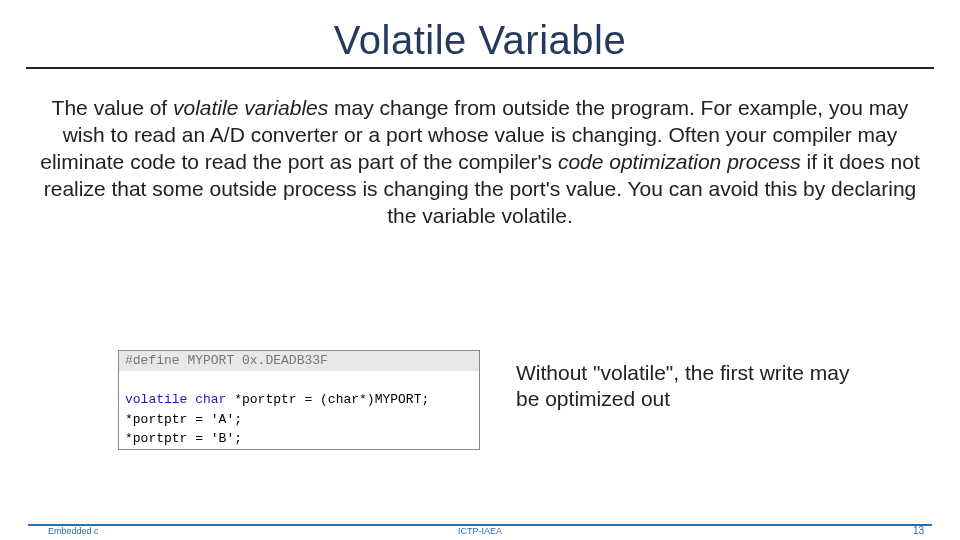 The height and width of the screenshot is (540, 960). Describe the element at coordinates (480, 531) in the screenshot. I see `footer-center: ICTP-IAEA` at that location.